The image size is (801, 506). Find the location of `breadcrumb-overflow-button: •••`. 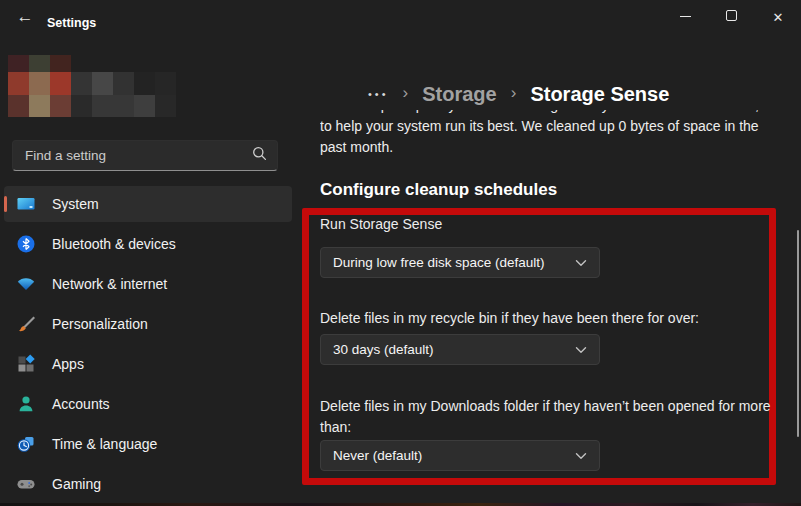

breadcrumb-overflow-button: ••• is located at coordinates (378, 94).